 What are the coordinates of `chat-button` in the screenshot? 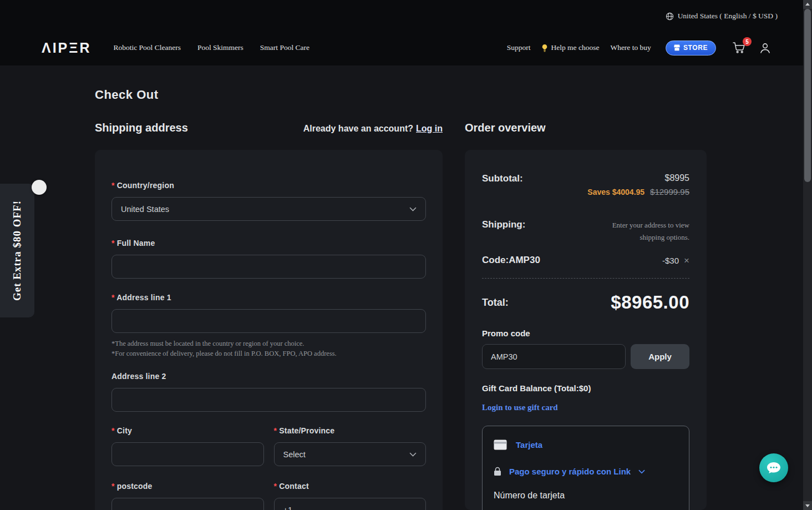 It's located at (774, 468).